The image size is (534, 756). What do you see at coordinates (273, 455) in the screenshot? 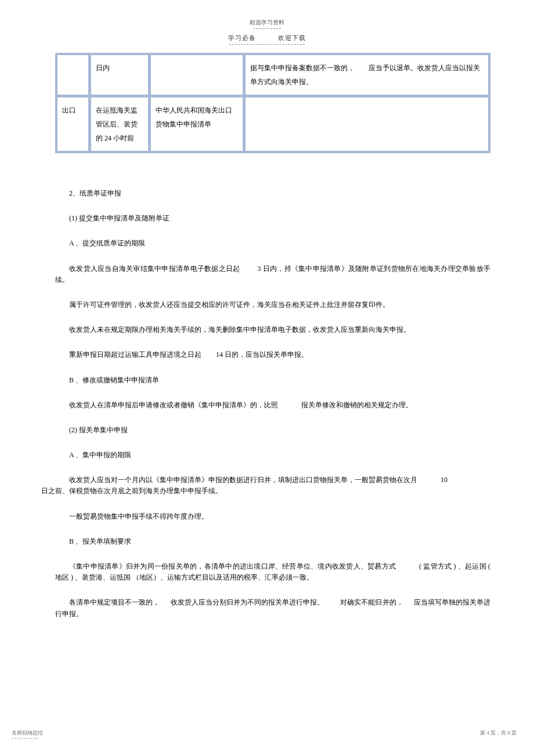
I see `item-heading: A 、集中申报的期限` at bounding box center [273, 455].